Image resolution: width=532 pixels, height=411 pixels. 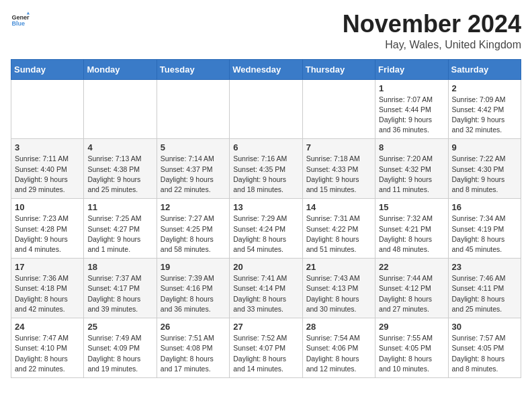 What do you see at coordinates (411, 294) in the screenshot?
I see `day-info: Sunrise: 7:44 AMSunset: 4:12 PMDaylight:…` at bounding box center [411, 294].